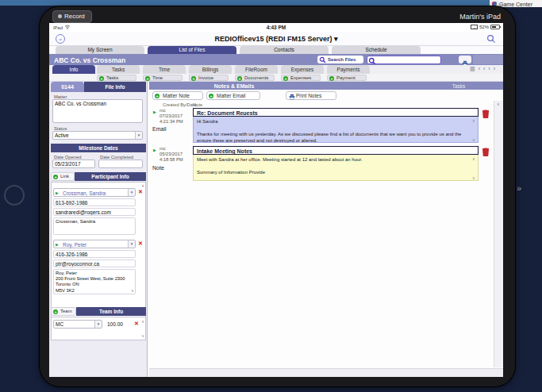 Image resolution: width=542 pixels, height=392 pixels. What do you see at coordinates (171, 155) in the screenshot?
I see `note-meta: mc 05/23/2017 4:18:58 PM` at bounding box center [171, 155].